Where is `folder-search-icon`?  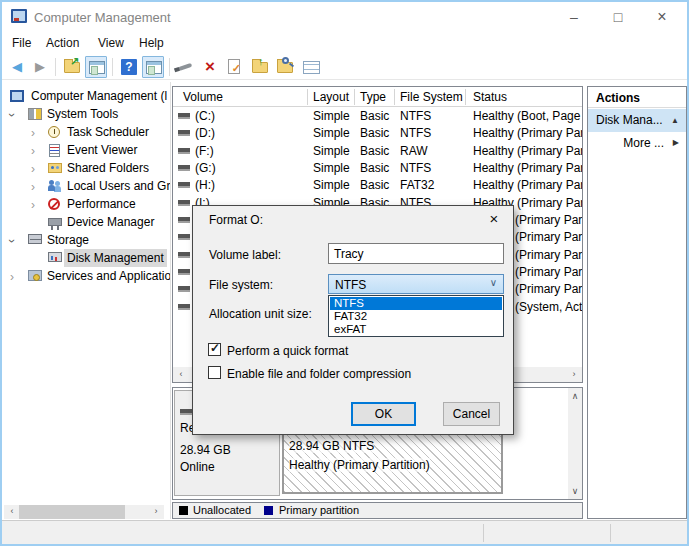
folder-search-icon is located at coordinates (285, 67).